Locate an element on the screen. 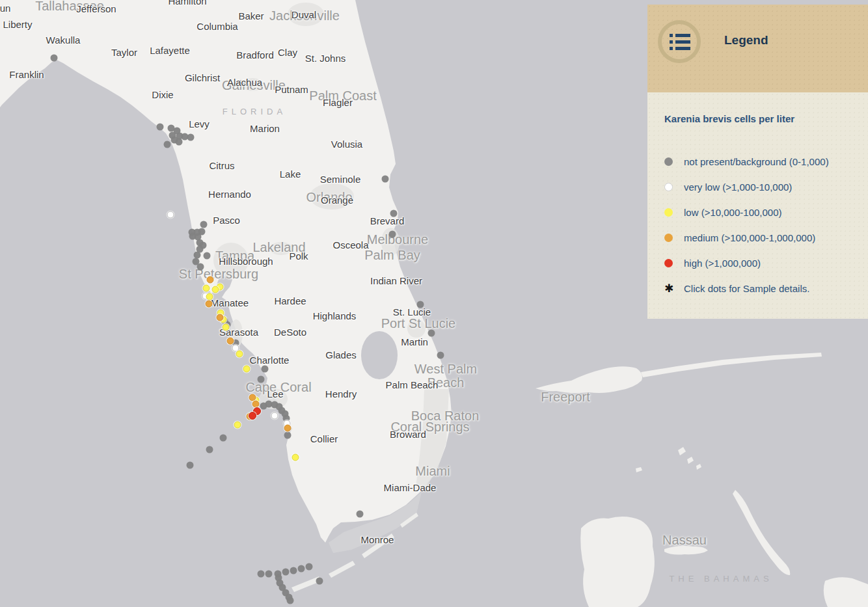  legend-item-not-present: not present/background (0-1,000) is located at coordinates (765, 161).